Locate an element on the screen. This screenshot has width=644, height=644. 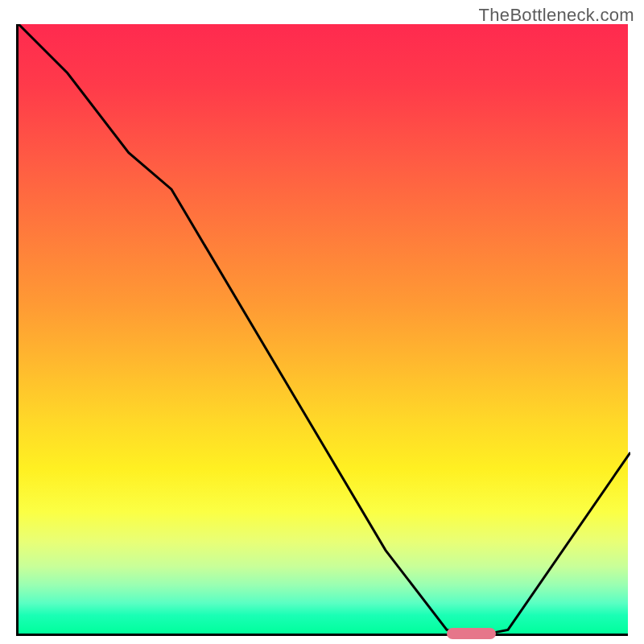
optimal-range-marker is located at coordinates (472, 634).